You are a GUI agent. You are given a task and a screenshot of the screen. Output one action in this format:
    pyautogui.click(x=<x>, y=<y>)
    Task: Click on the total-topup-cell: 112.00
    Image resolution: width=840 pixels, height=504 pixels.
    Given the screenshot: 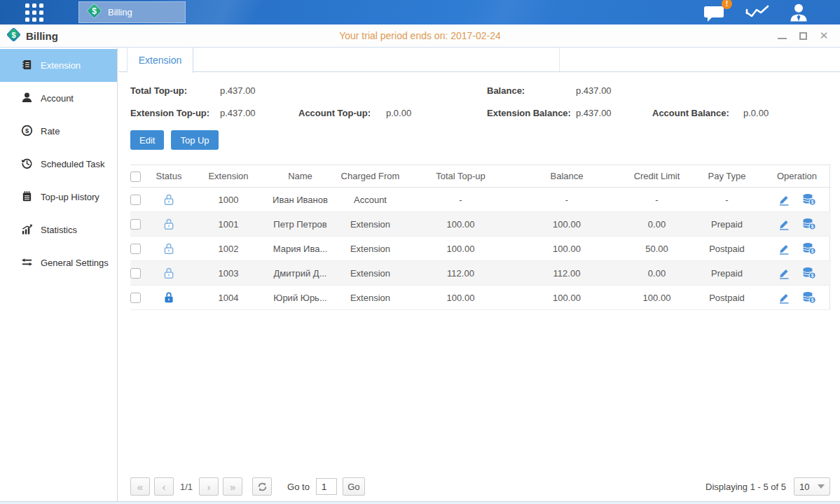 What is the action you would take?
    pyautogui.click(x=461, y=273)
    